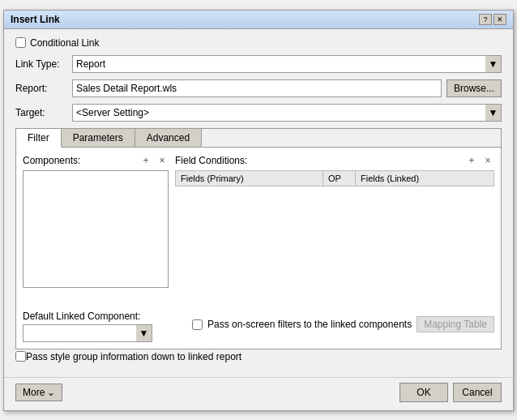 The image size is (517, 420). What do you see at coordinates (154, 161) in the screenshot?
I see `components-icons: + ×` at bounding box center [154, 161].